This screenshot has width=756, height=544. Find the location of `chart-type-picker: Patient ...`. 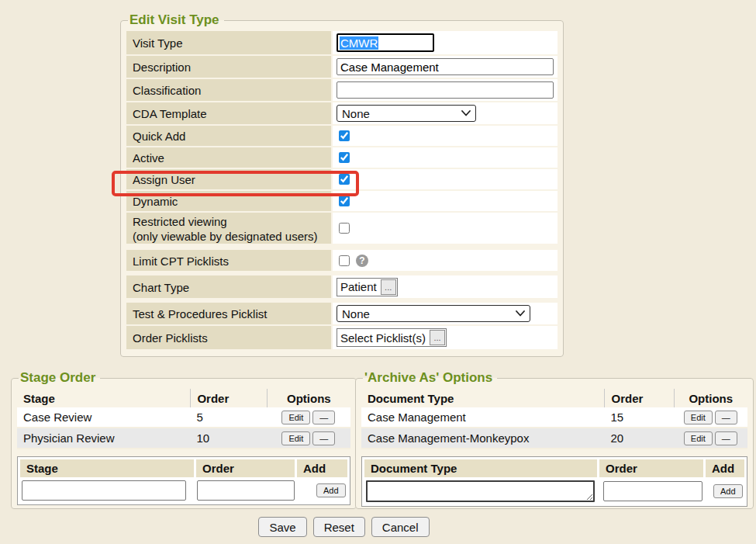

chart-type-picker: Patient ... is located at coordinates (368, 287).